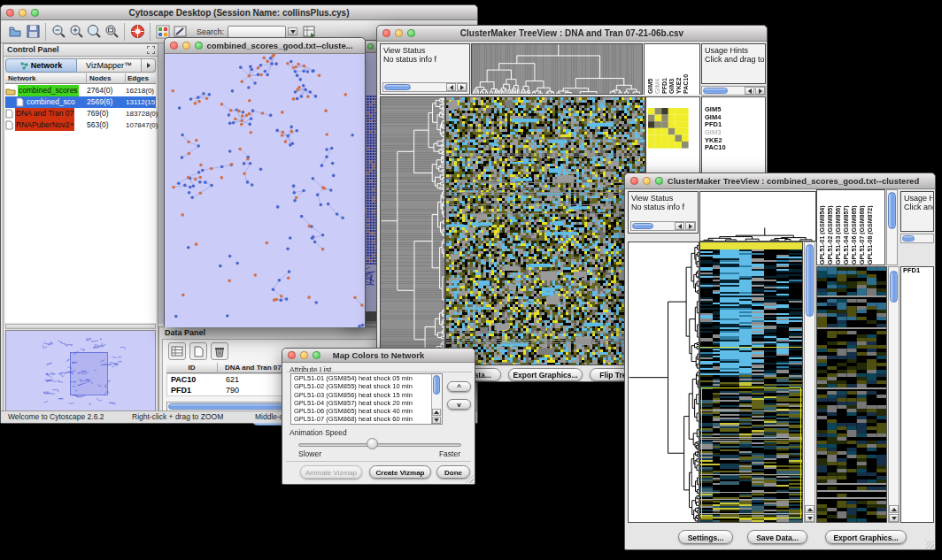 The width and height of the screenshot is (942, 560). What do you see at coordinates (751, 382) in the screenshot?
I see `tv2-global-heatmap` at bounding box center [751, 382].